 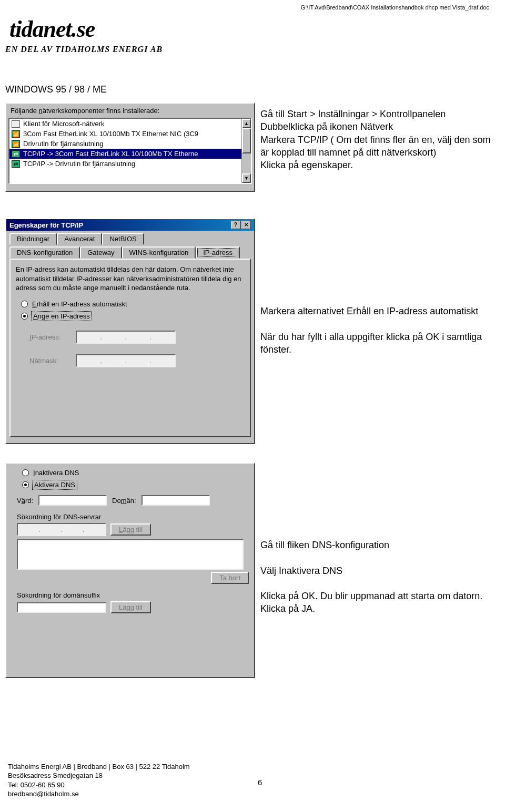 What do you see at coordinates (130, 225) in the screenshot?
I see `dialog-titlebar: Egenskaper för TCP/IP ? ✕` at bounding box center [130, 225].